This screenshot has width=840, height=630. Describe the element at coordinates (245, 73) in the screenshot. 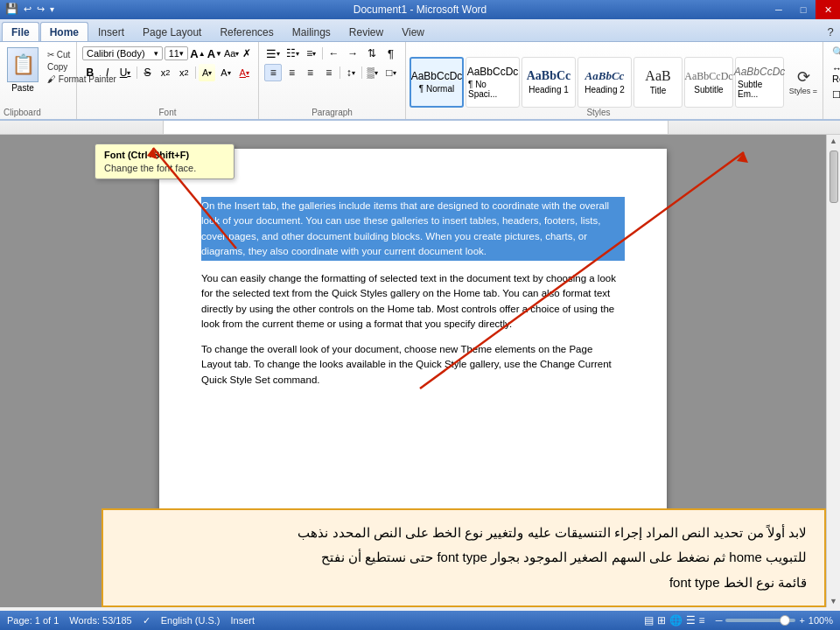

I see `font-color-button: A▾` at that location.